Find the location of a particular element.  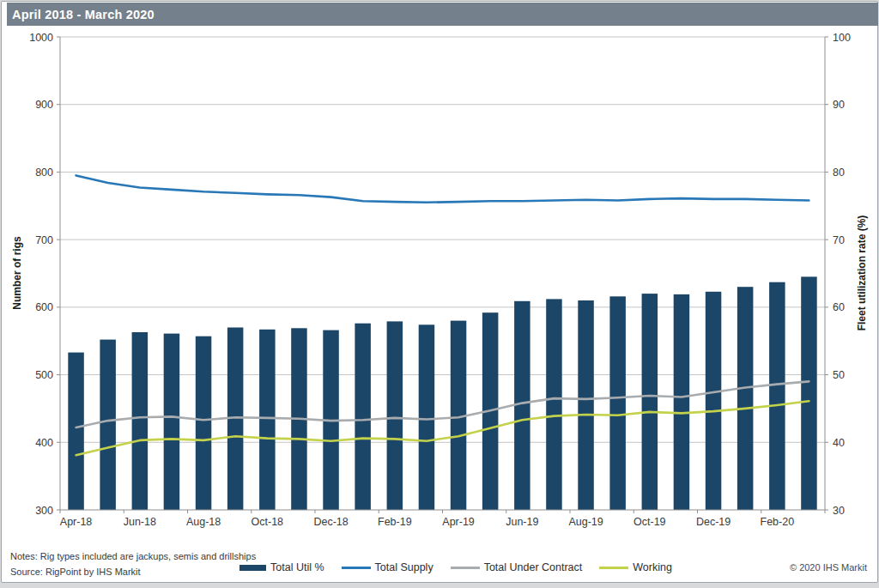

y-right-tick-label: 30 is located at coordinates (839, 511).